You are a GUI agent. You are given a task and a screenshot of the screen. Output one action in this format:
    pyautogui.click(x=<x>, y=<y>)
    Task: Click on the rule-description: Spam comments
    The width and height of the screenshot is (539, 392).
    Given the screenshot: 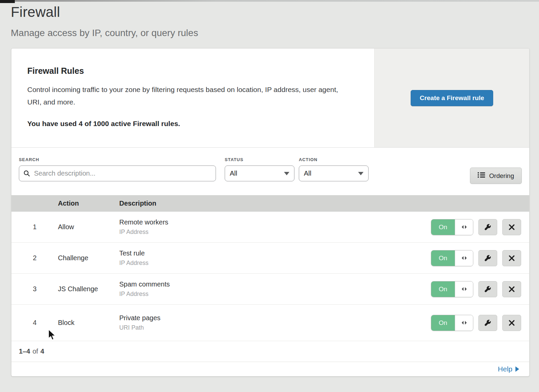 What is the action you would take?
    pyautogui.click(x=275, y=284)
    